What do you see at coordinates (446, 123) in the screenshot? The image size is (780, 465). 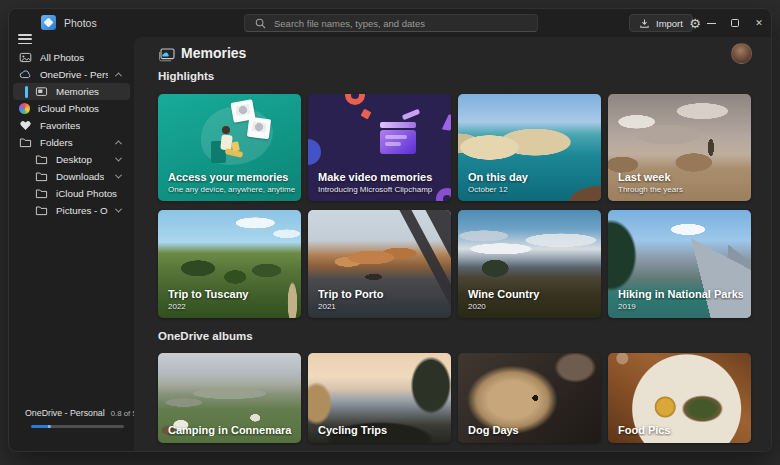 I see `shape-purple-parallelogram` at bounding box center [446, 123].